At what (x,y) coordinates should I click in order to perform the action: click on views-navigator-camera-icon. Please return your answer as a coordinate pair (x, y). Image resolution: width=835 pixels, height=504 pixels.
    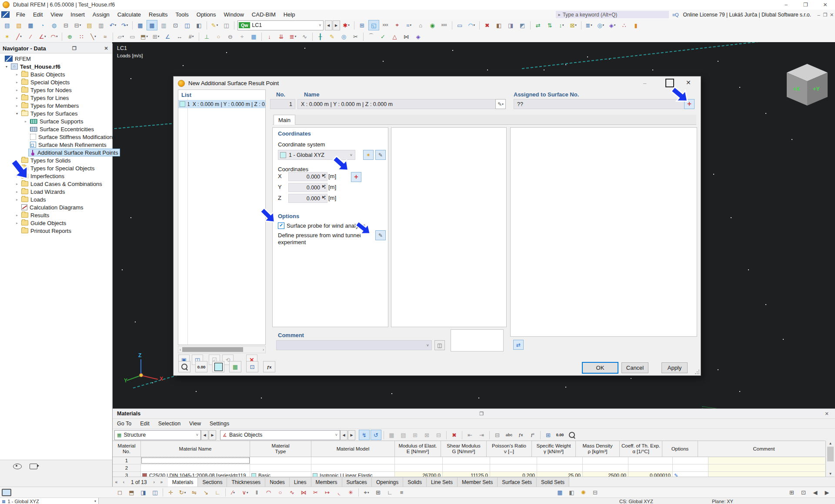
    Looking at the image, I should click on (33, 467).